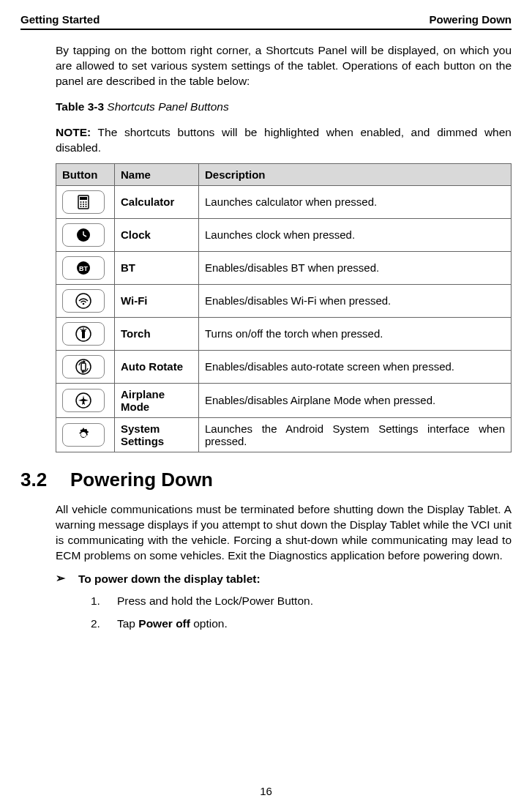  Describe the element at coordinates (301, 601) in the screenshot. I see `list-item: 1.Press and hold the Lock/Power Button.` at that location.